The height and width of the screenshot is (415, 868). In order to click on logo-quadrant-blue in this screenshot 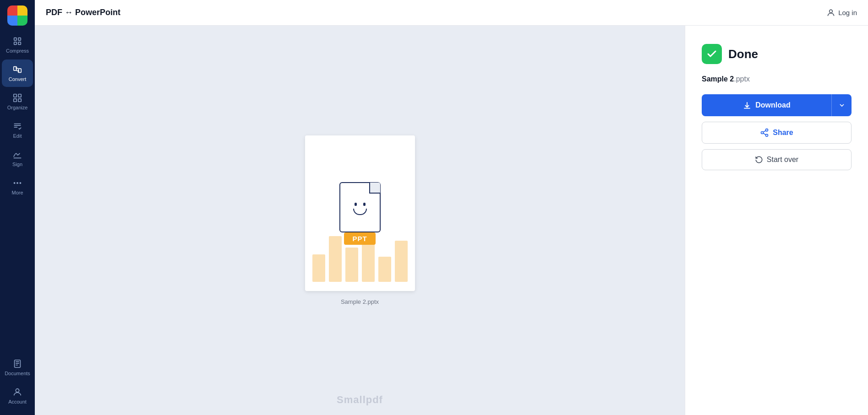, I will do `click(12, 21)`.